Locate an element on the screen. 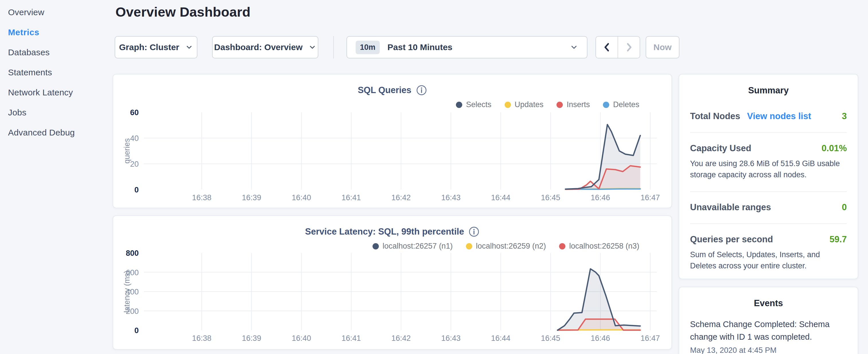  summary-row-queries-per-second: Queries per second 59.7 Sum of Selects, … is located at coordinates (768, 252).